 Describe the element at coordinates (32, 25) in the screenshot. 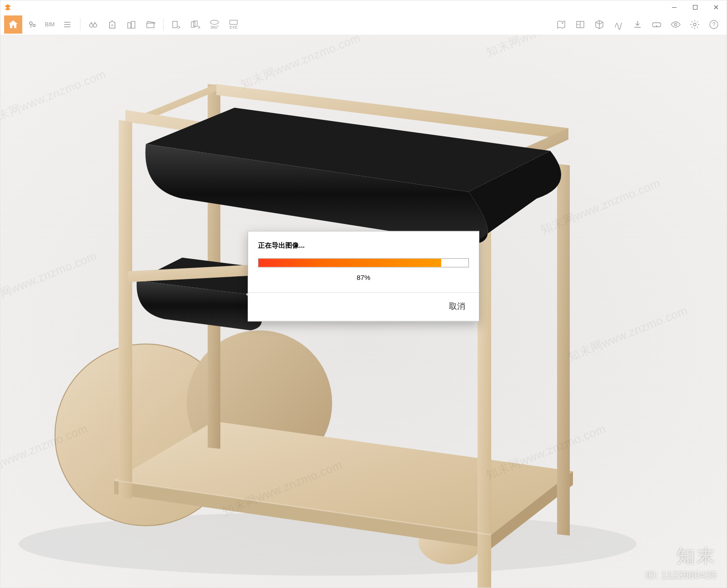

I see `map-pin-button` at that location.